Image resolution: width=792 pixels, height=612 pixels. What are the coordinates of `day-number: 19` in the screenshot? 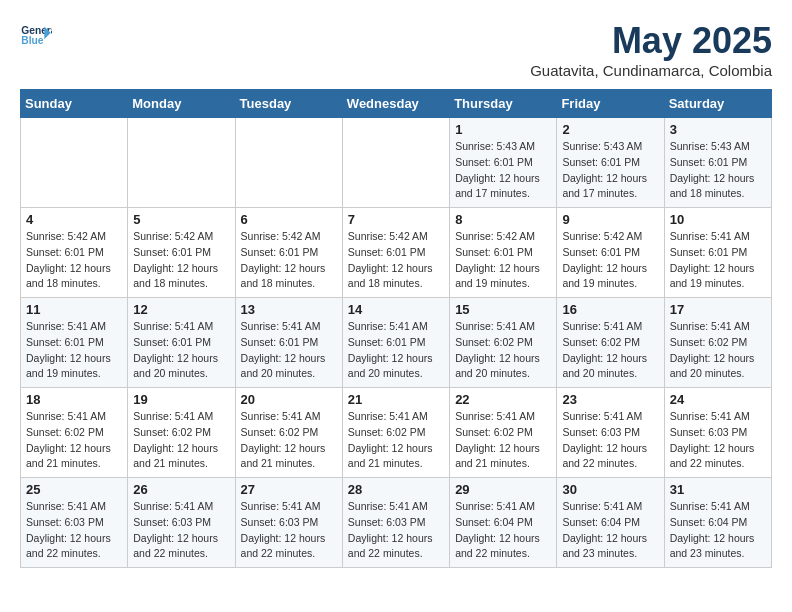 It's located at (181, 400).